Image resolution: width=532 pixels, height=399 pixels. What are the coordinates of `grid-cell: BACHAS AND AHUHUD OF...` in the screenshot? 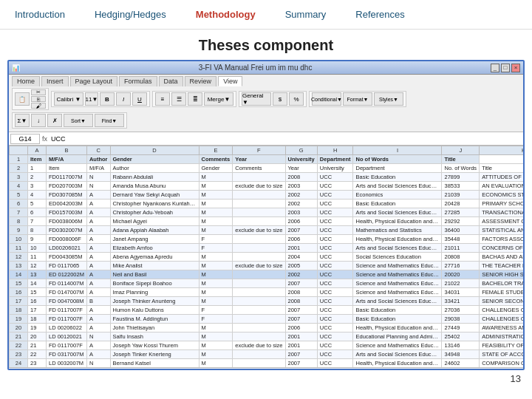 It's located at (501, 257).